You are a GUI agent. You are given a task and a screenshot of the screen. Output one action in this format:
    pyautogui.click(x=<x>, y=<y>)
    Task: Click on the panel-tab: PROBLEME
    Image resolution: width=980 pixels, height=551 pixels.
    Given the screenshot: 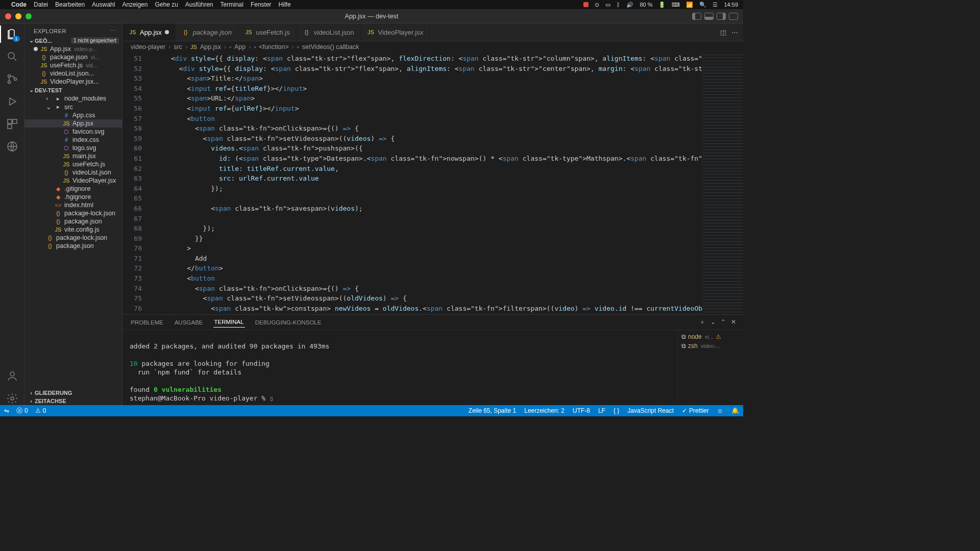 What is the action you would take?
    pyautogui.click(x=147, y=322)
    